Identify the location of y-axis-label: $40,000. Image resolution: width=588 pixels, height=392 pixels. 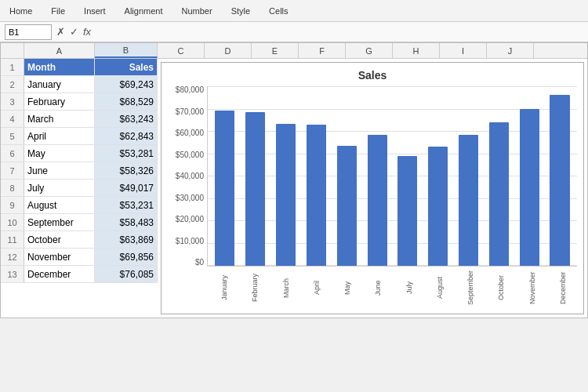
(190, 176).